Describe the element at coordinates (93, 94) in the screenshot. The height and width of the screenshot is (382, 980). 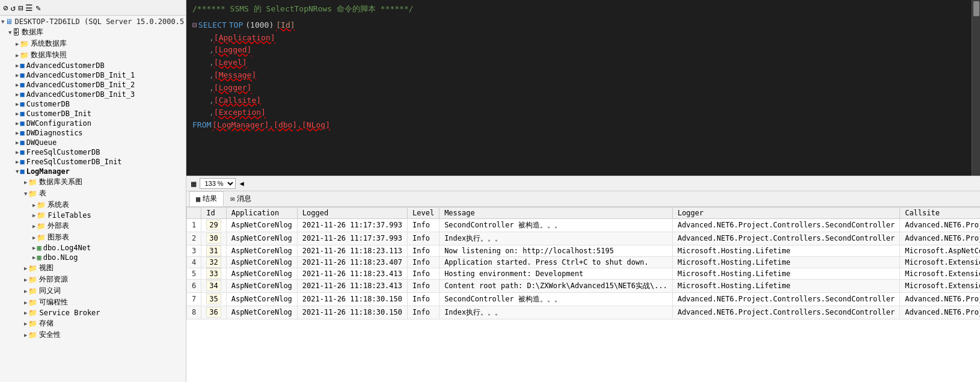
I see `tree-advcustdb-init3: ▶ ■ AdvancedCustomerDB_Init_3` at that location.